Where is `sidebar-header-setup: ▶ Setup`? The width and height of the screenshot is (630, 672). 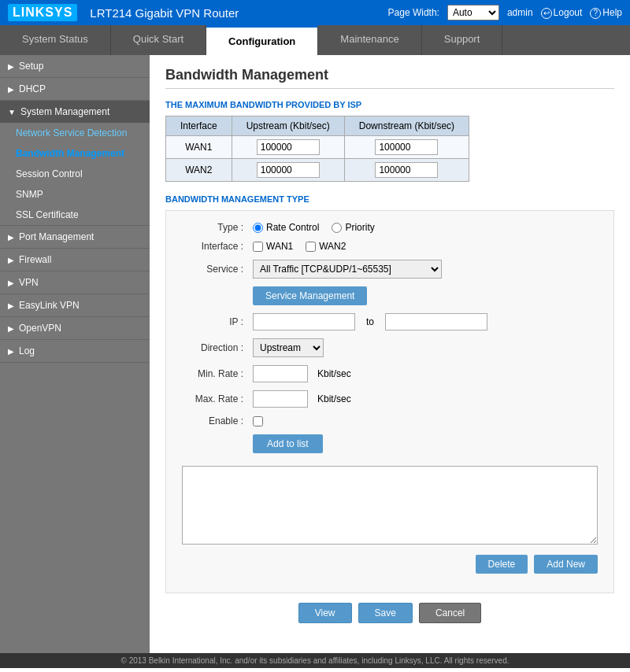
sidebar-header-setup: ▶ Setup is located at coordinates (75, 66).